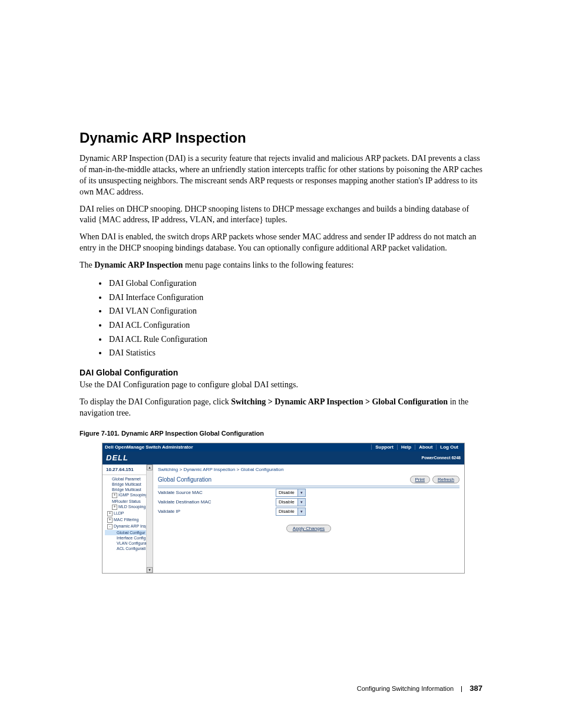  Describe the element at coordinates (262, 469) in the screenshot. I see `breadcrumb-current: Global Configuration` at that location.